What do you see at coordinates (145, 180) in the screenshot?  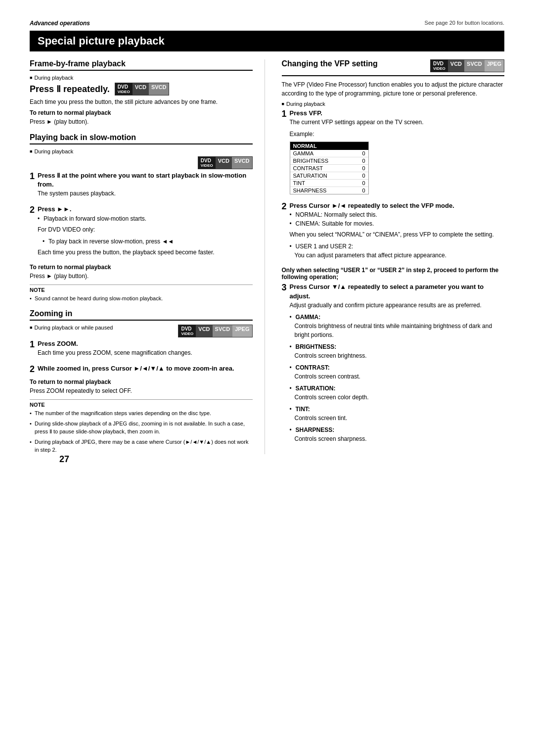 I see `step1-title: Press Ⅱ at the point where you want to s…` at bounding box center [145, 180].